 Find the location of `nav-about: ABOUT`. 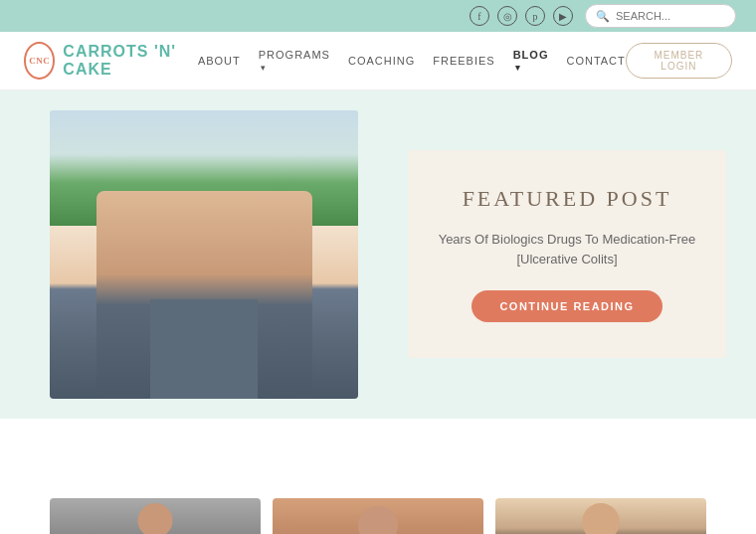

nav-about: ABOUT is located at coordinates (219, 61).